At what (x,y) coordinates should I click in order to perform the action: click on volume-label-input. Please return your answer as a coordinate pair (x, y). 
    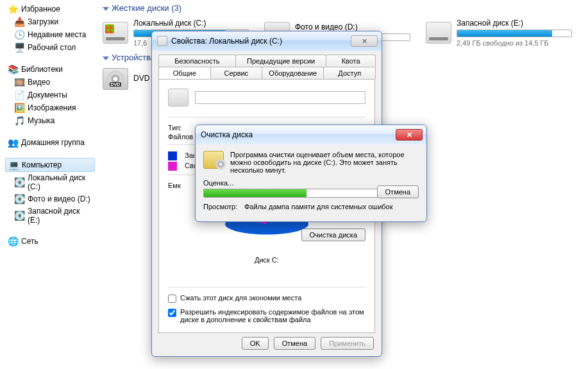
    Looking at the image, I should click on (280, 98).